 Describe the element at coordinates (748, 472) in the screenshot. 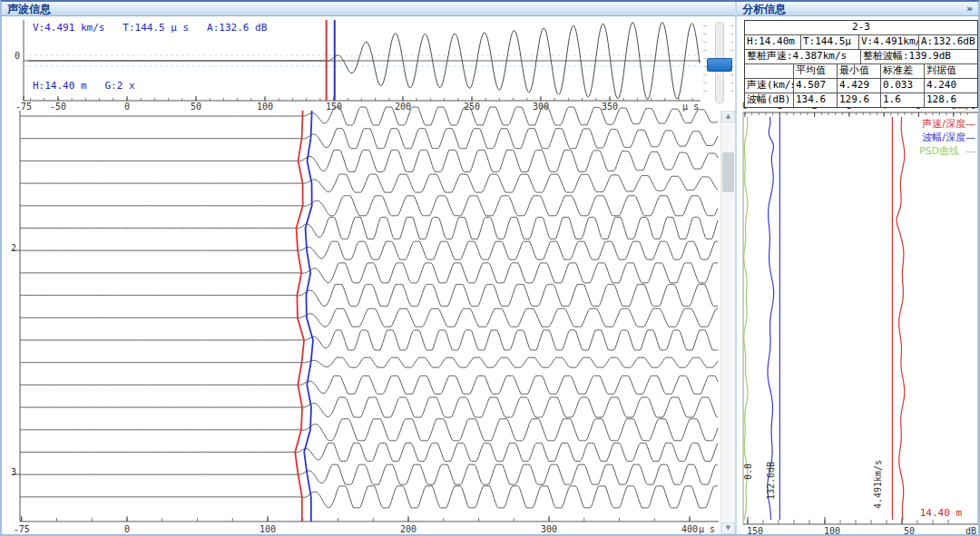

I see `psd-value-label: 0.0` at that location.